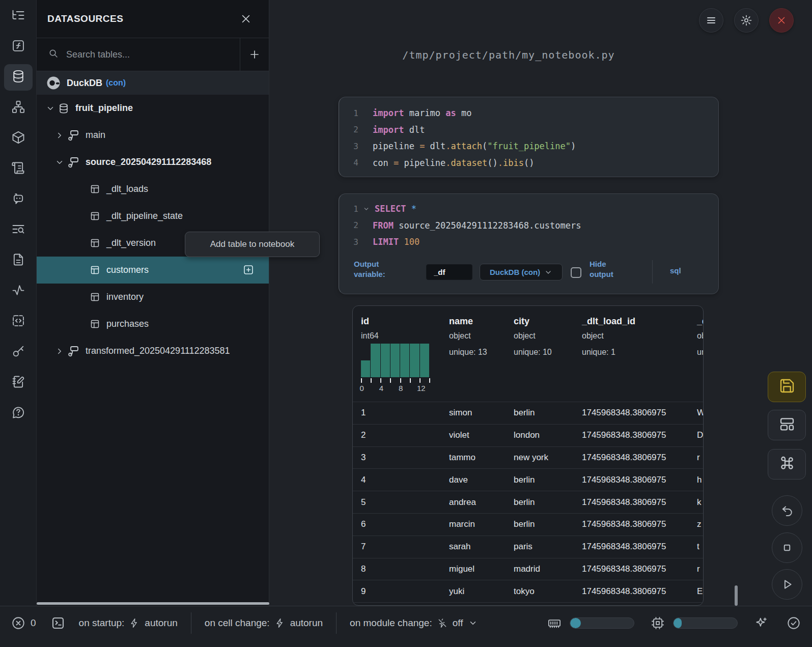 The width and height of the screenshot is (812, 647). What do you see at coordinates (528, 502) in the screenshot?
I see `table-row: 5andreaberlin1745968348.3806975k` at bounding box center [528, 502].